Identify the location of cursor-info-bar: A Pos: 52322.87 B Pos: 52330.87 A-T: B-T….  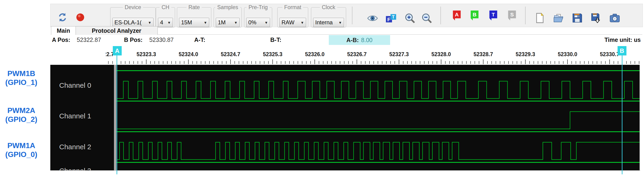
(322, 40).